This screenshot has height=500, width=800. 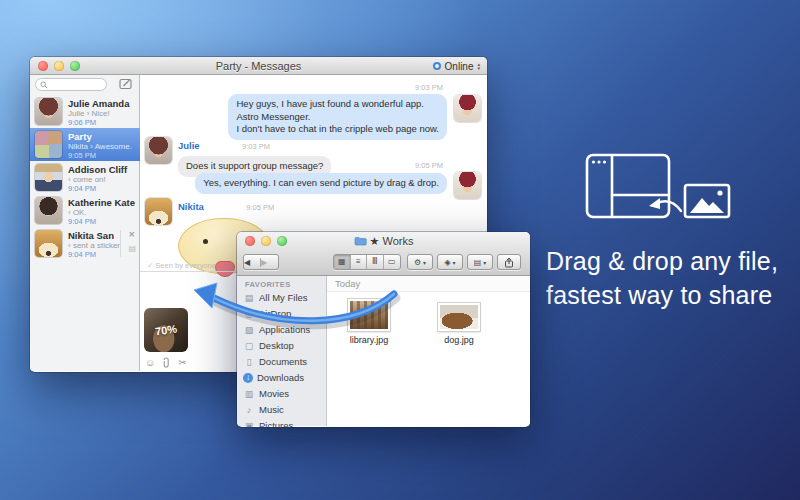 What do you see at coordinates (44, 85) in the screenshot?
I see `search-icon` at bounding box center [44, 85].